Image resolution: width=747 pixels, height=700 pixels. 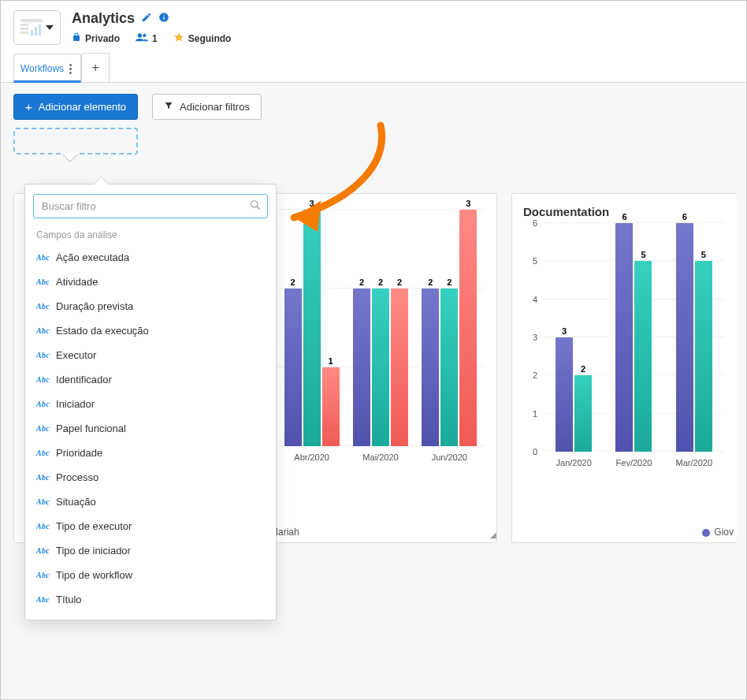 I want to click on follow-label: Seguindo, so click(x=210, y=39).